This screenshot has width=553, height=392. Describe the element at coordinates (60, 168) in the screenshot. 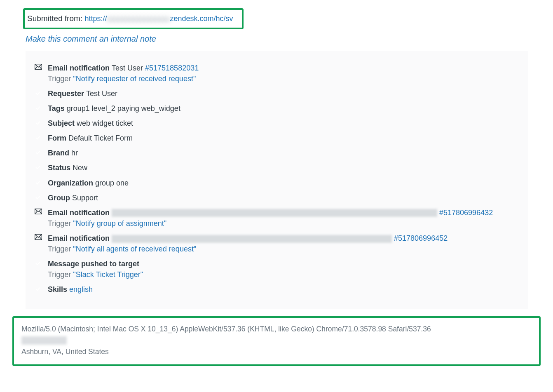

I see `event-label: Status` at that location.